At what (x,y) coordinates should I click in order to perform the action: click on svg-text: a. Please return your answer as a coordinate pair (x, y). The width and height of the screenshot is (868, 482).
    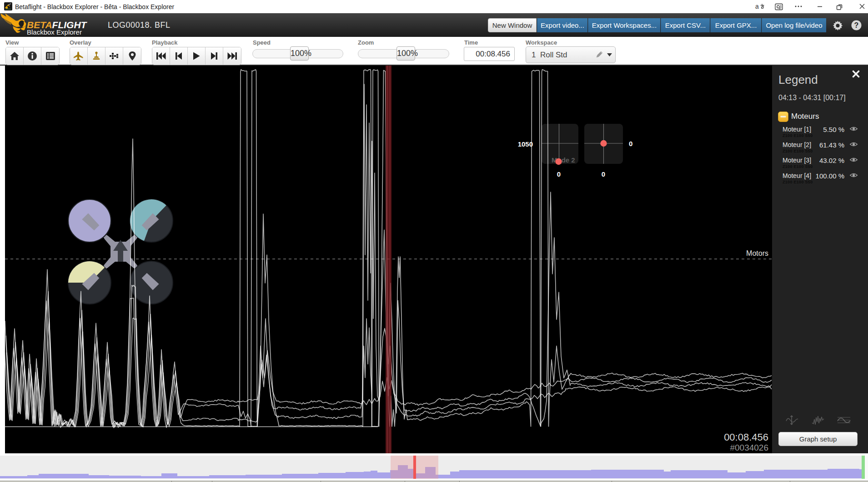
    Looking at the image, I should click on (757, 6).